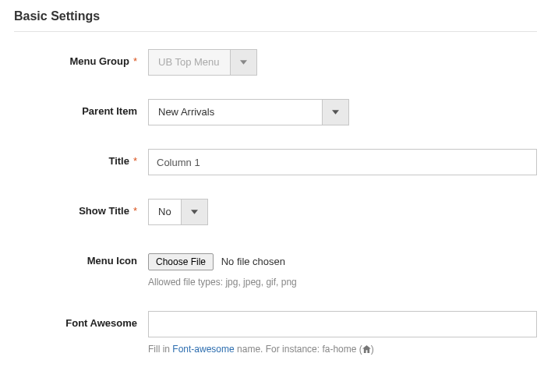 This screenshot has width=551, height=392. Describe the element at coordinates (79, 207) in the screenshot. I see `label-show-title: Show Title*` at that location.